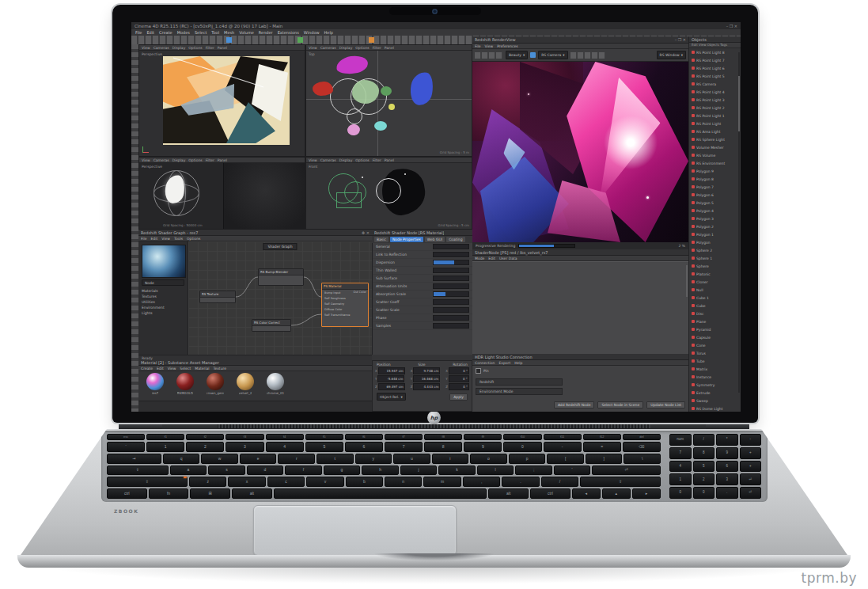 The height and width of the screenshot is (589, 868). Describe the element at coordinates (127, 494) in the screenshot. I see `keyboard-key: ctrl` at that location.